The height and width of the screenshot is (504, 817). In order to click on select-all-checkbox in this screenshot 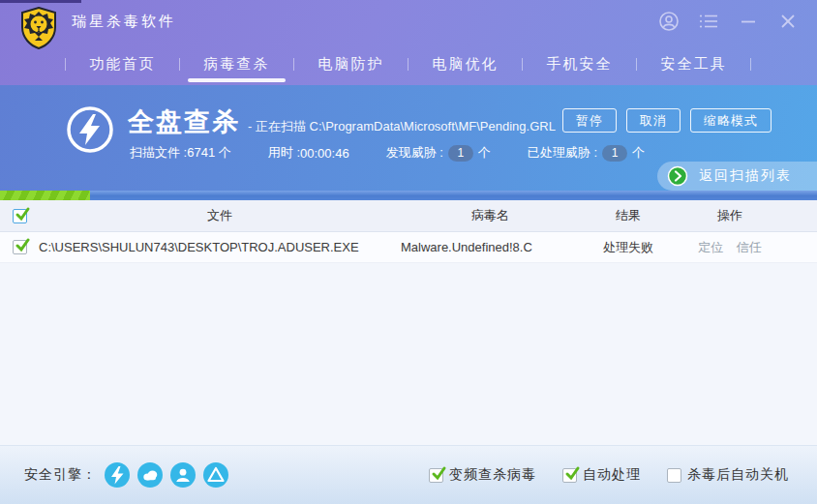, I will do `click(19, 217)`.